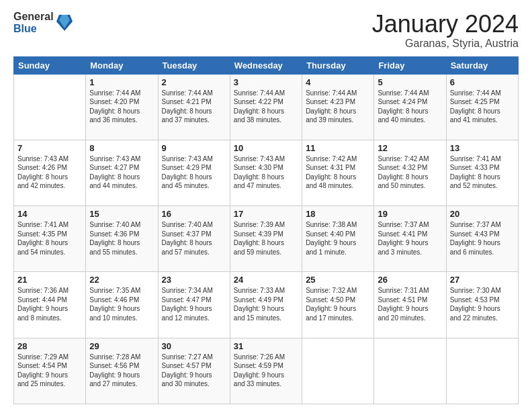  What do you see at coordinates (194, 107) in the screenshot?
I see `cell-content: Sunrise: 7:44 AM Sunset: 4:21 PM Dayligh…` at bounding box center [194, 107].